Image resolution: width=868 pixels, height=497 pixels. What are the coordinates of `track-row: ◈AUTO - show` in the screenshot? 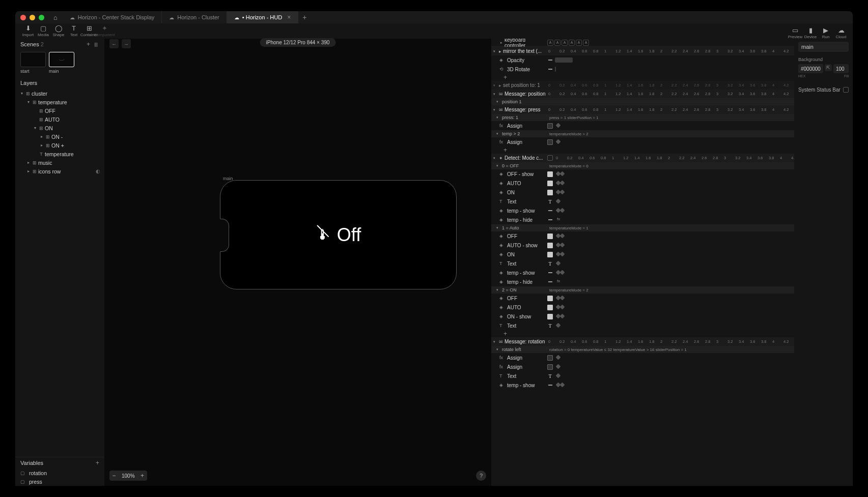 It's located at (642, 245).